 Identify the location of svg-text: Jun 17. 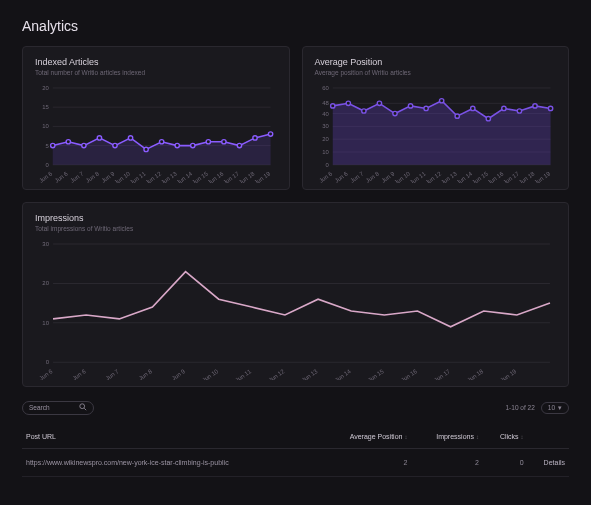
(442, 373).